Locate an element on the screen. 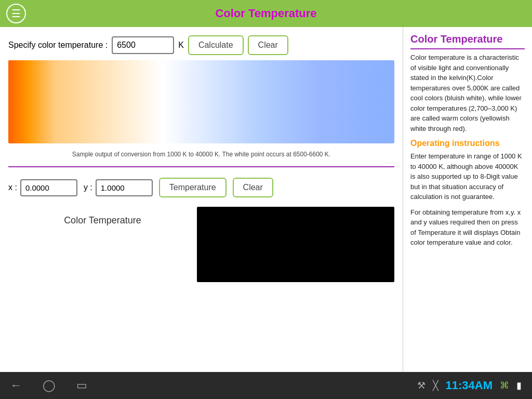 This screenshot has height=399, width=532. android-icon: ⚒ is located at coordinates (421, 385).